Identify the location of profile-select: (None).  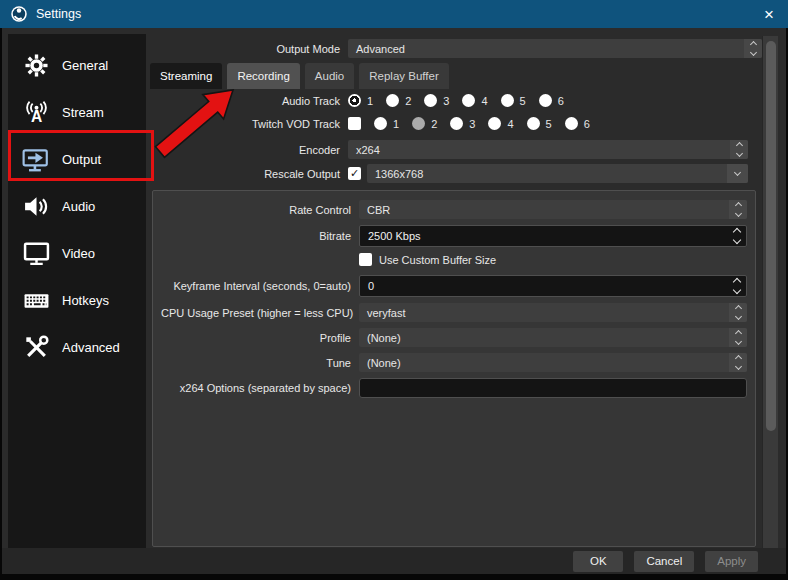
(553, 338).